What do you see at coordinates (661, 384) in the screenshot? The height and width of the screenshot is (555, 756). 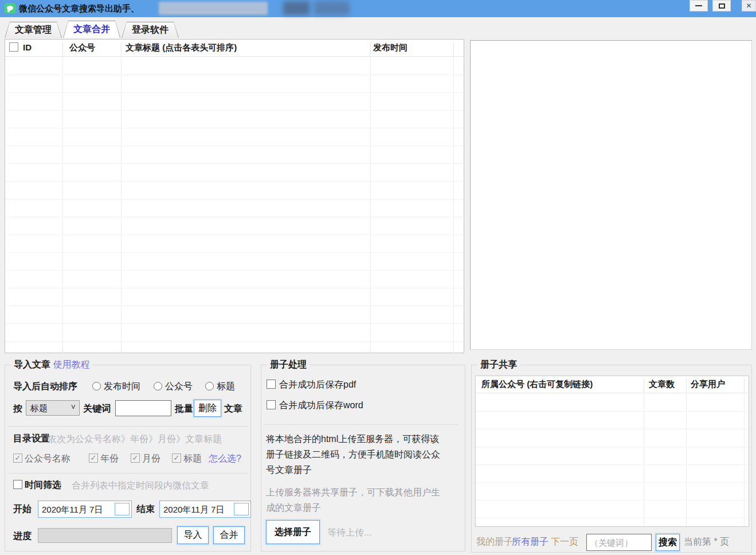 I see `column-header-article-count: 文章数` at bounding box center [661, 384].